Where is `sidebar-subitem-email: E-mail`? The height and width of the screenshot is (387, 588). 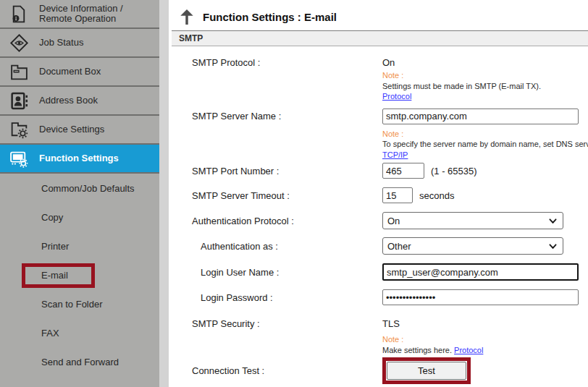 sidebar-subitem-email: E-mail is located at coordinates (80, 275).